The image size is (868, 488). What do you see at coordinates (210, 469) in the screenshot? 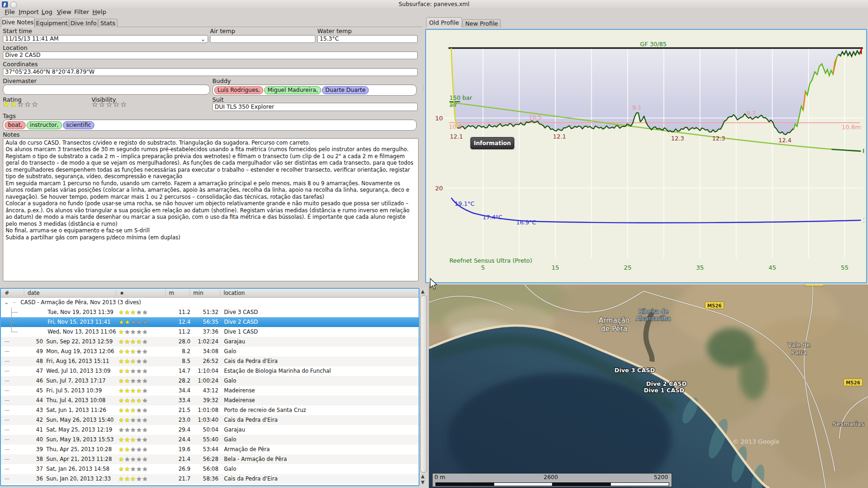
I see `dive-row: 37Sat, Jan 26, 2013 14:5826.956:08Galo★★…` at bounding box center [210, 469].